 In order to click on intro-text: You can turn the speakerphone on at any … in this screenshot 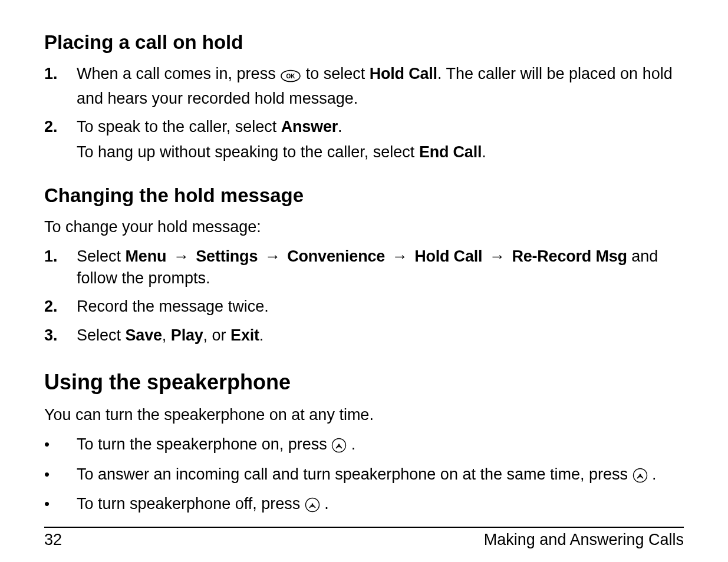, I will do `click(364, 415)`.